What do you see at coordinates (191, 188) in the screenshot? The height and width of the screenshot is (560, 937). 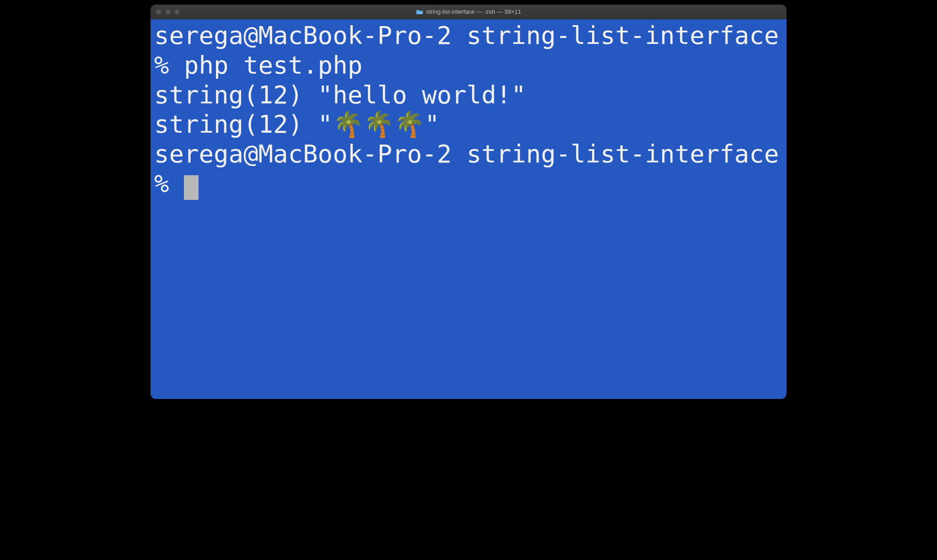 I see `cursor` at bounding box center [191, 188].